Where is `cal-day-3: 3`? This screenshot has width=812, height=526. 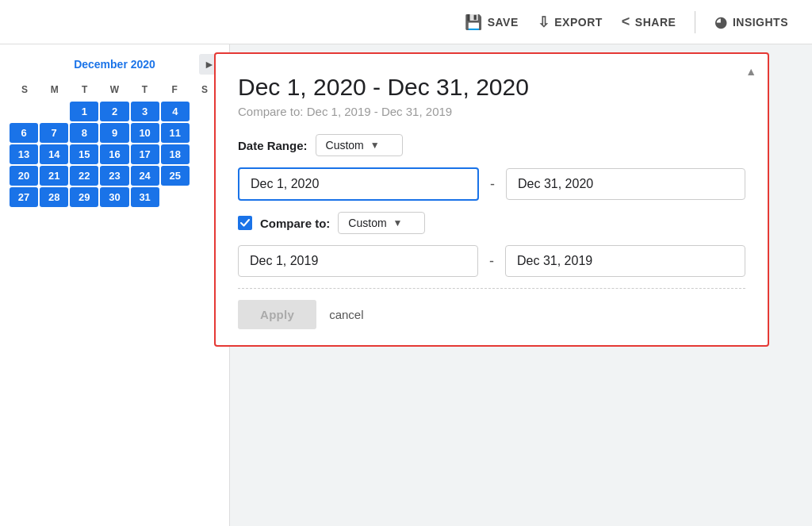
cal-day-3: 3 is located at coordinates (145, 111).